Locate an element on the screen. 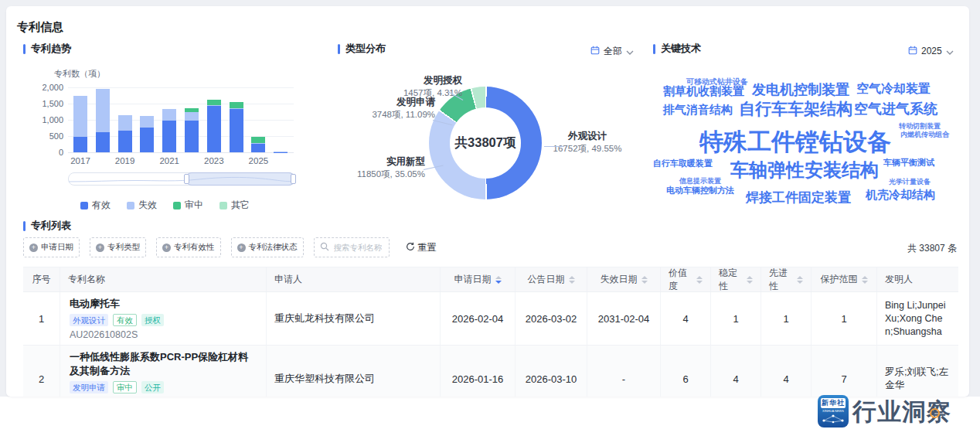  wordcloud-word: 自行车车架结构 is located at coordinates (796, 109).